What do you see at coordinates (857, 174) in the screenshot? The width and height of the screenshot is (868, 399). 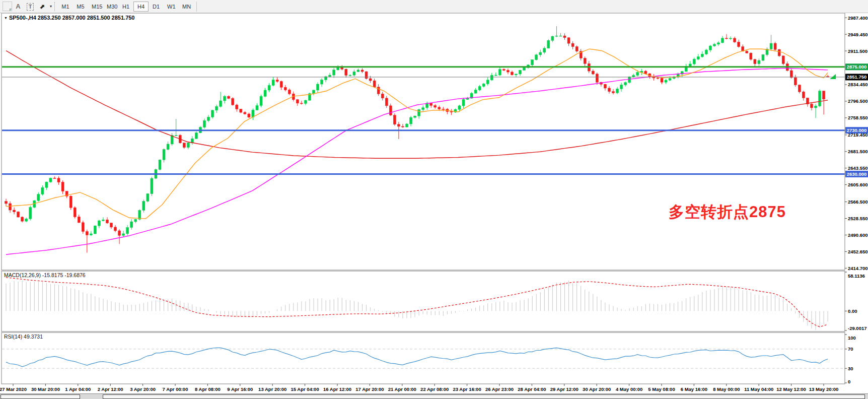 I see `price-badge-label: 2630.000` at bounding box center [857, 174].